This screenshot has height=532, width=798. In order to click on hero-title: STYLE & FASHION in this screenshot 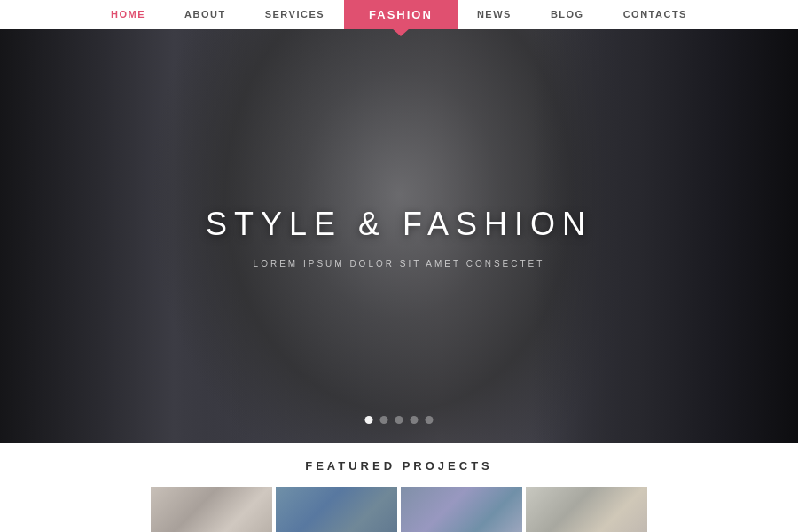, I will do `click(399, 223)`.